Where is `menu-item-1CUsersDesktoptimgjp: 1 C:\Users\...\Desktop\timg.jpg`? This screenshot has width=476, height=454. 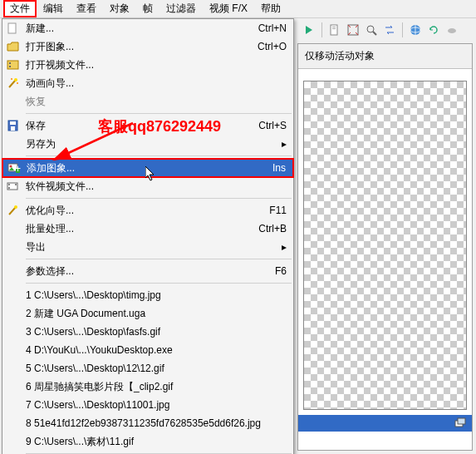 menu-item-1CUsersDesktoptimgjp: 1 C:\Users\...\Desktop\timg.jpg is located at coordinates (148, 295).